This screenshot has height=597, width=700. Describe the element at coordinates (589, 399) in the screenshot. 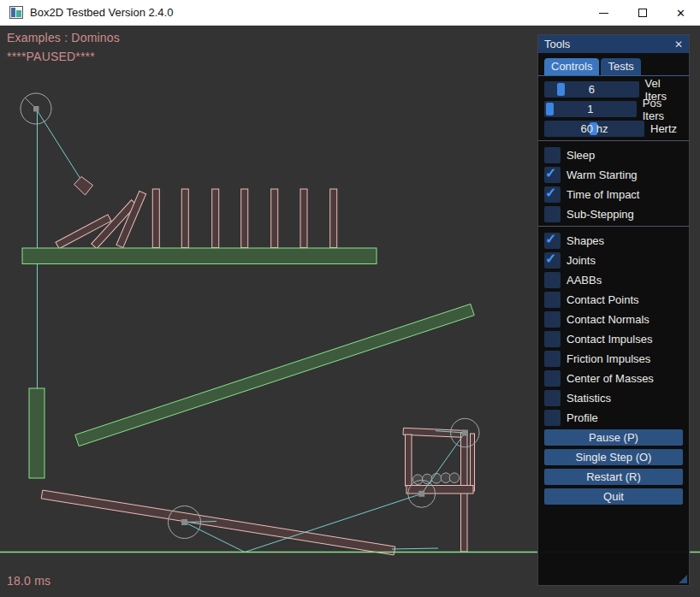

I see `checkbox-label-statistics: Statistics` at that location.